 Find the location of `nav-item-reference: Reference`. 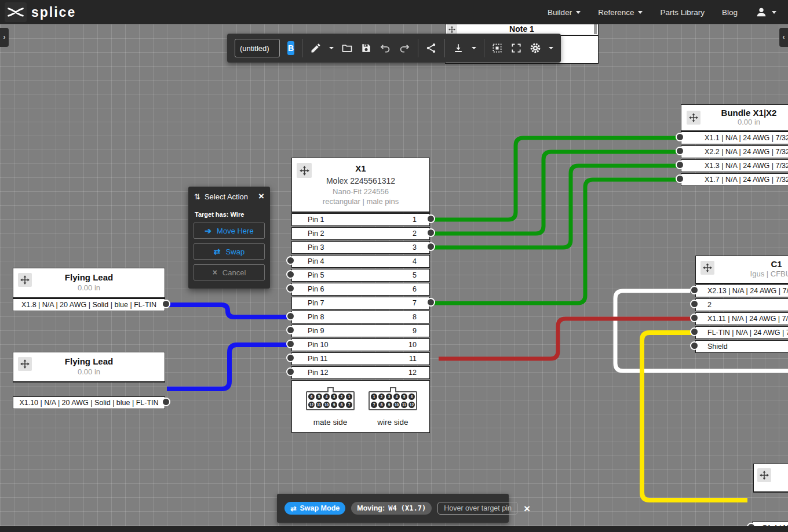

nav-item-reference: Reference is located at coordinates (620, 13).